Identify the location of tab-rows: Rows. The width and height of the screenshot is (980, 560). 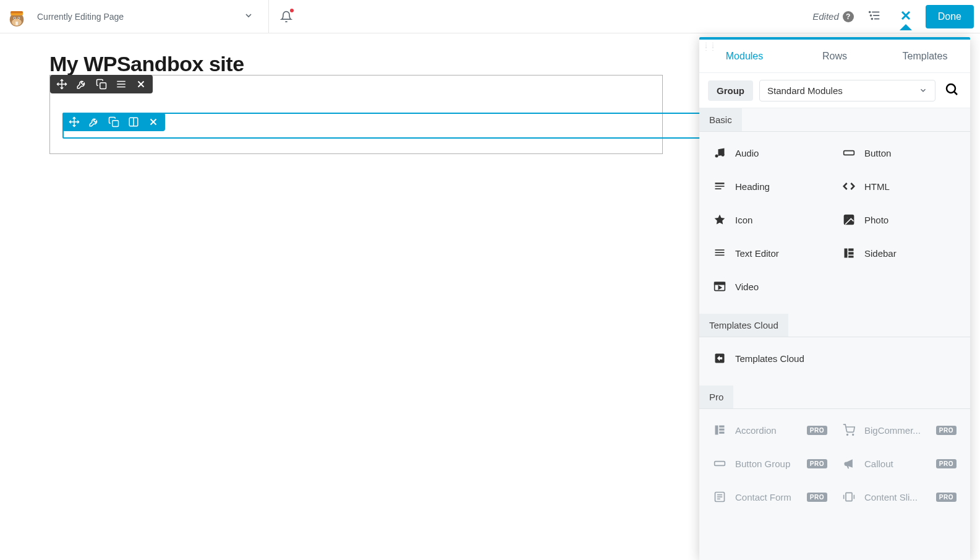
(835, 56).